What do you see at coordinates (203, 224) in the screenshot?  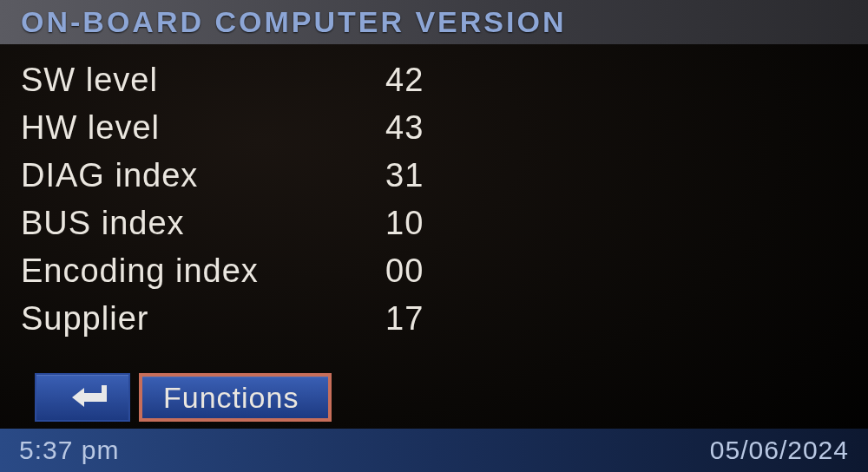 I see `row-label: BUS index` at bounding box center [203, 224].